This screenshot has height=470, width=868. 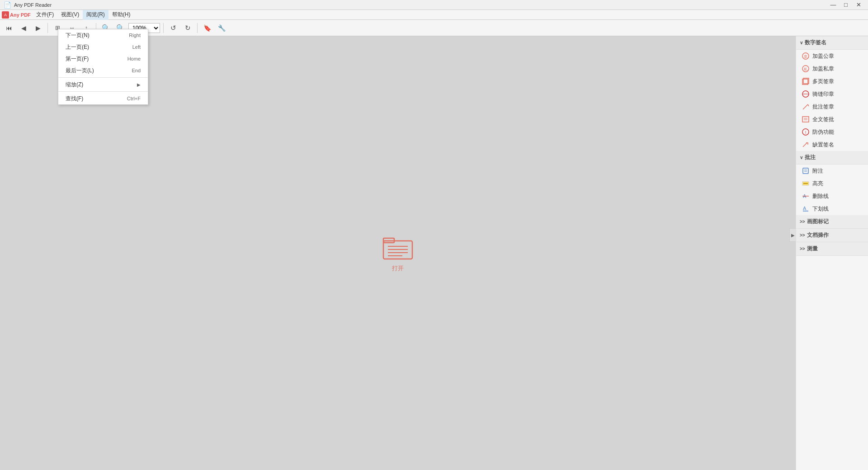 I want to click on attach-label: 附注, so click(x=818, y=171).